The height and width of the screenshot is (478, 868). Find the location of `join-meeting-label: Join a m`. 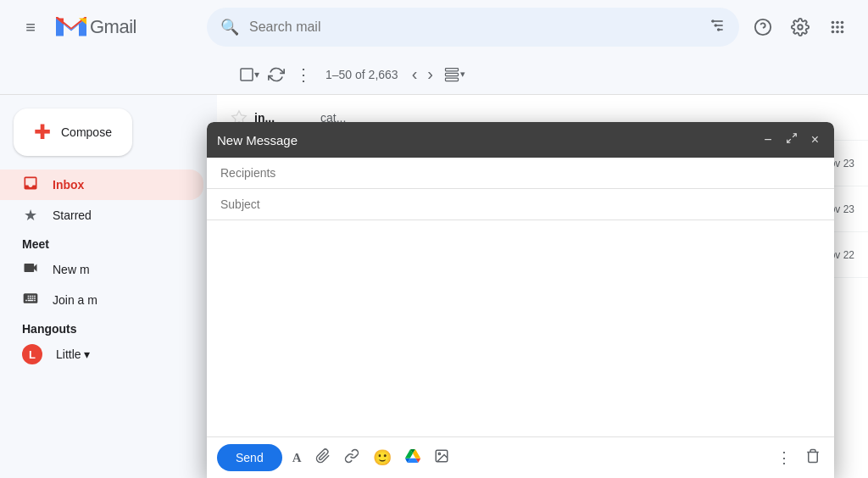

join-meeting-label: Join a m is located at coordinates (75, 300).